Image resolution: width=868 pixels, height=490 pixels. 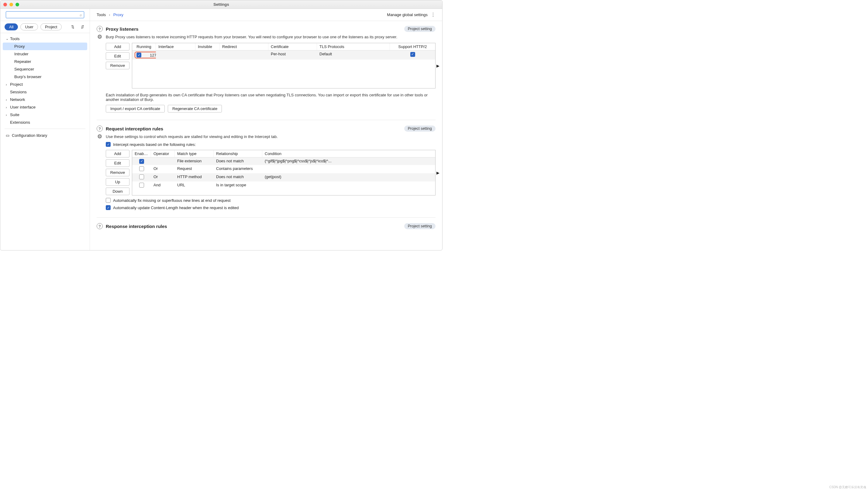 I want to click on collapse-all-icon: ⇵, so click(x=82, y=27).